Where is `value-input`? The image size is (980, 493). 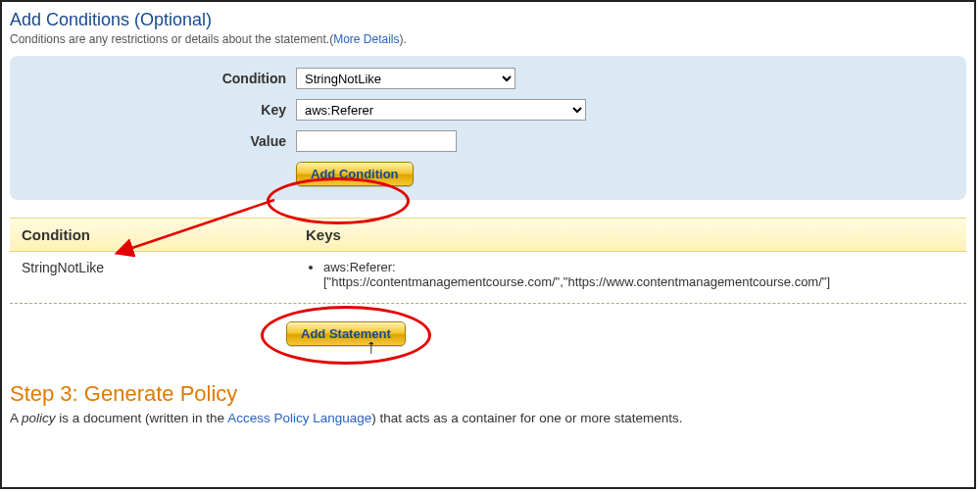
value-input is located at coordinates (376, 141).